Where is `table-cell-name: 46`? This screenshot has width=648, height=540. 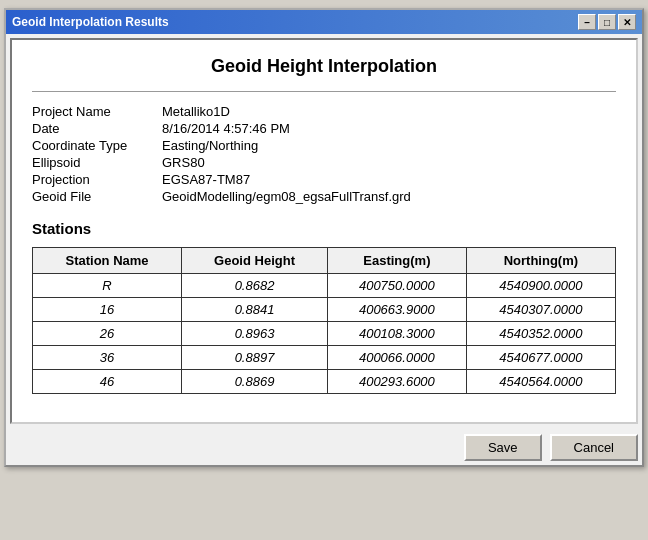
table-cell-name: 46 is located at coordinates (108, 382).